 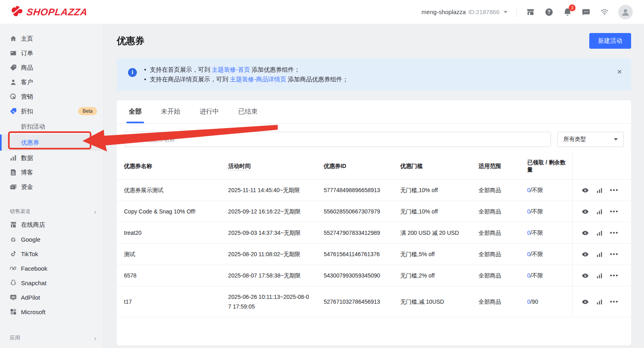 What do you see at coordinates (605, 12) in the screenshot?
I see `wifi-icon` at bounding box center [605, 12].